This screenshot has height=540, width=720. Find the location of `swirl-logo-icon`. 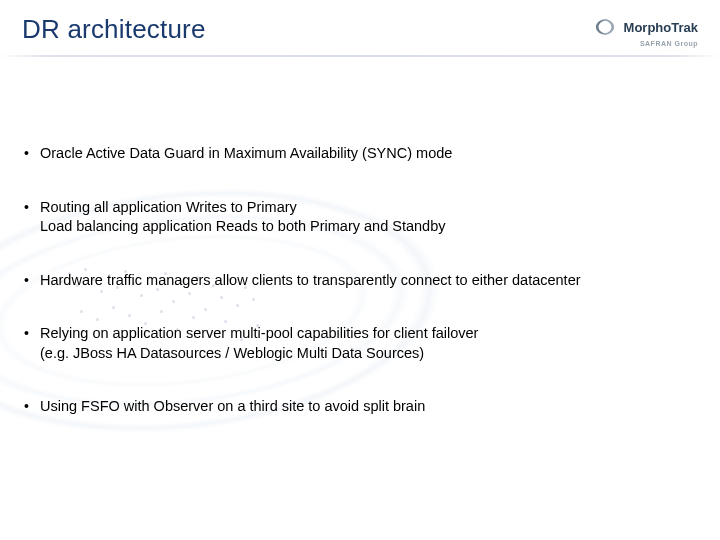

swirl-logo-icon is located at coordinates (605, 27).